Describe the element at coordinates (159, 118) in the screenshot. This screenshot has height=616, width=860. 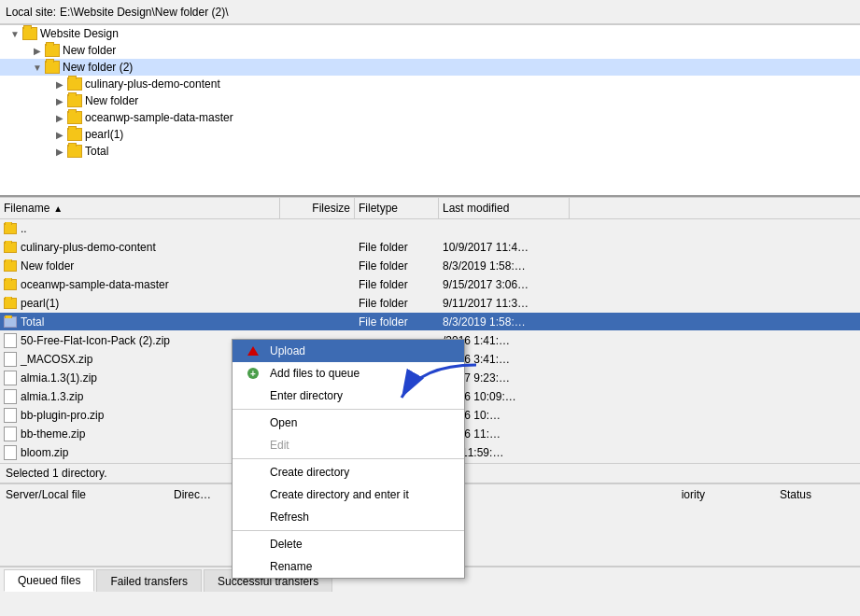
I see `tree-label: oceanwp-sample-data-master` at that location.